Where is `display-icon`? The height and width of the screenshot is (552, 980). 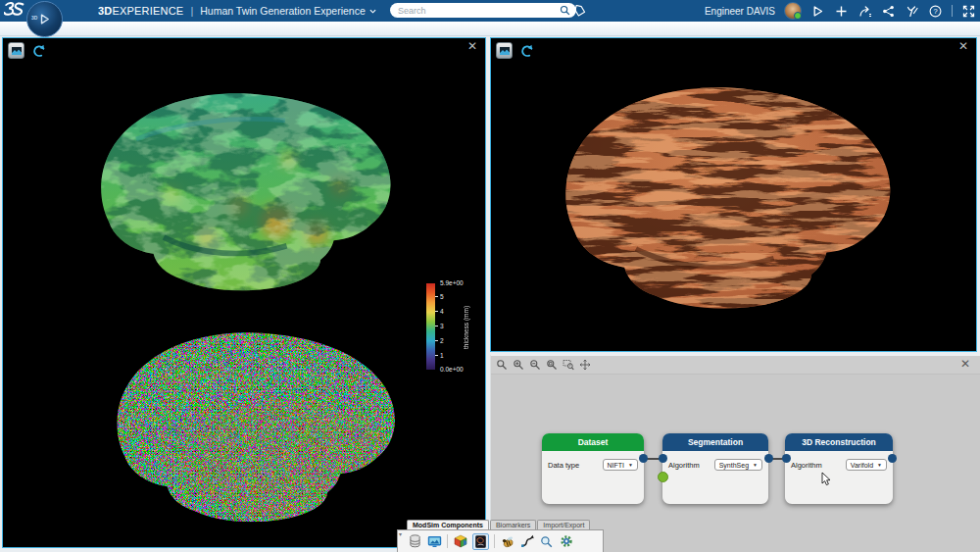 display-icon is located at coordinates (435, 541).